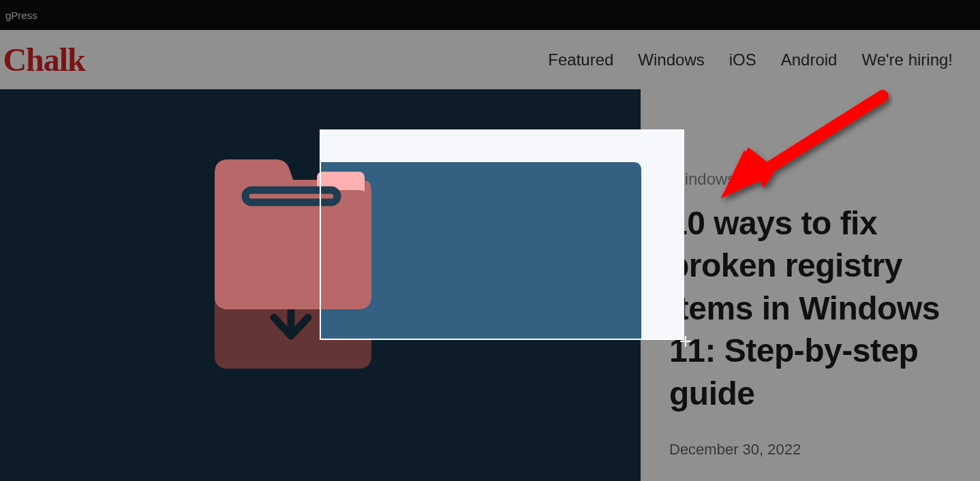 Image resolution: width=980 pixels, height=481 pixels. What do you see at coordinates (292, 290) in the screenshot?
I see `folder-download-icon` at bounding box center [292, 290].